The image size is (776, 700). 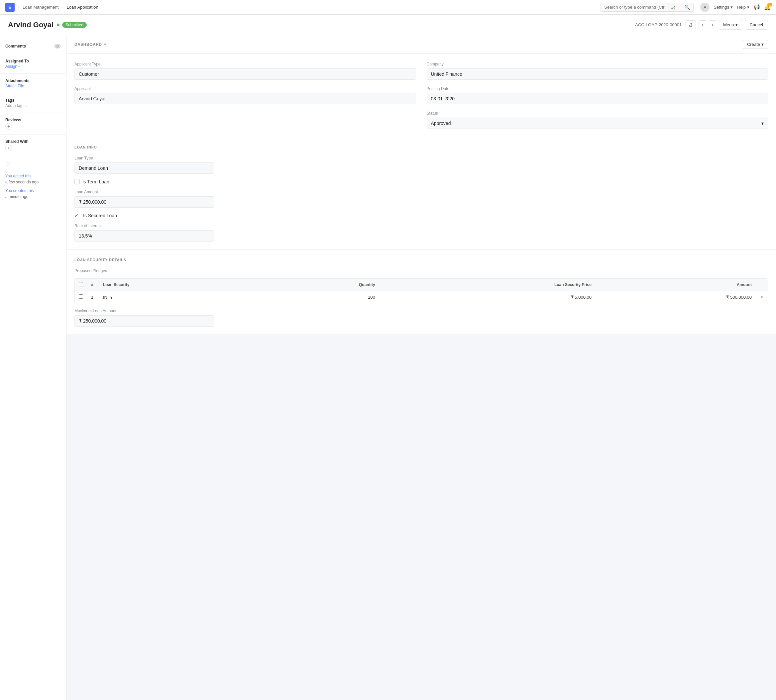 What do you see at coordinates (597, 120) in the screenshot?
I see `status-field: Status Approved ▾` at bounding box center [597, 120].